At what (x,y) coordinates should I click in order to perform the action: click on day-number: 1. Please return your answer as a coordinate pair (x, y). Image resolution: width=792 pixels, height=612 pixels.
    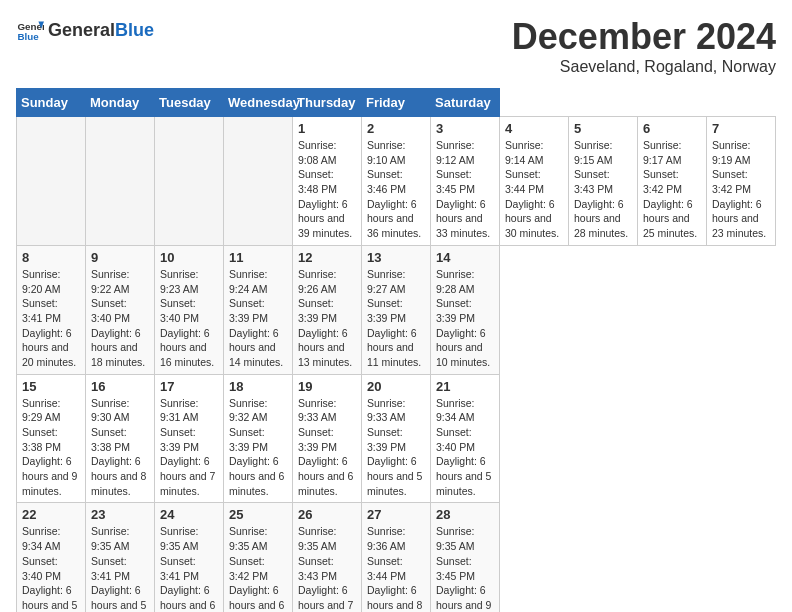
    Looking at the image, I should click on (327, 128).